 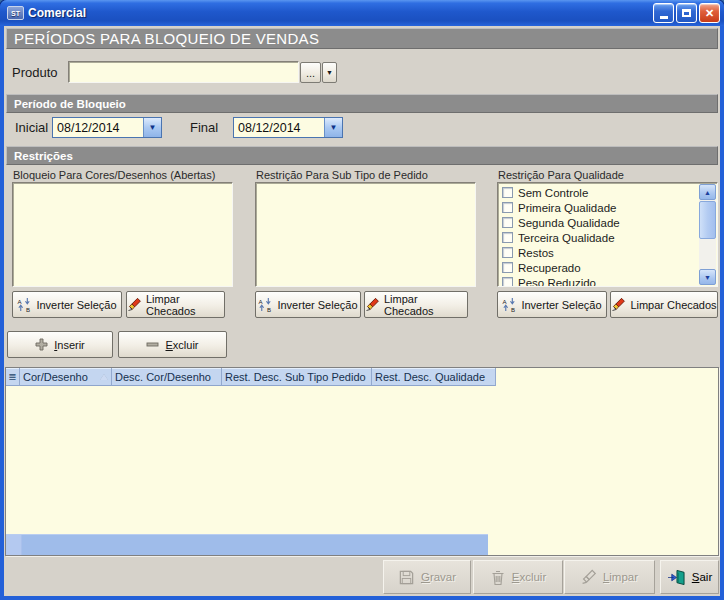 I want to click on qualidade-item-label: Sem Controle, so click(x=553, y=193).